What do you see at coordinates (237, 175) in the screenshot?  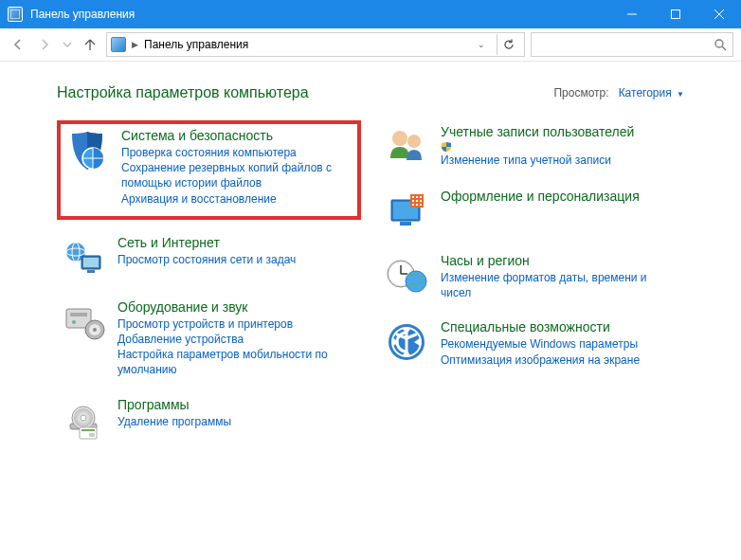 I see `category-link: Сохранение резервных копий файлов с помо…` at bounding box center [237, 175].